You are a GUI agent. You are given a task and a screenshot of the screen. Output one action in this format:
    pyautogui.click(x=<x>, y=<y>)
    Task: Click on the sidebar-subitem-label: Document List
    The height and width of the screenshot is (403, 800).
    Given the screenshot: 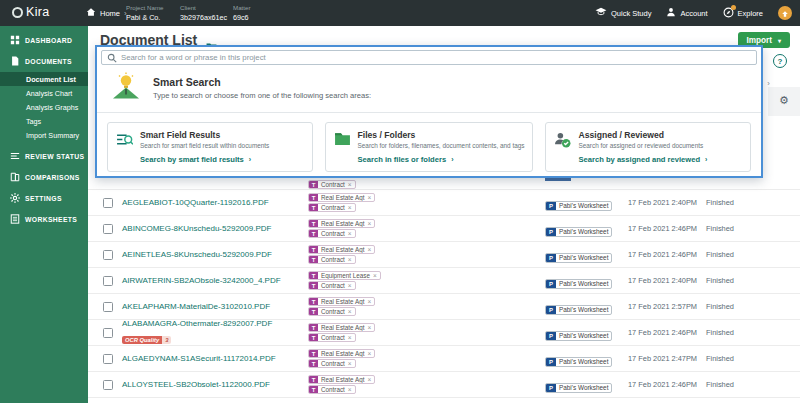 What is the action you would take?
    pyautogui.click(x=51, y=80)
    